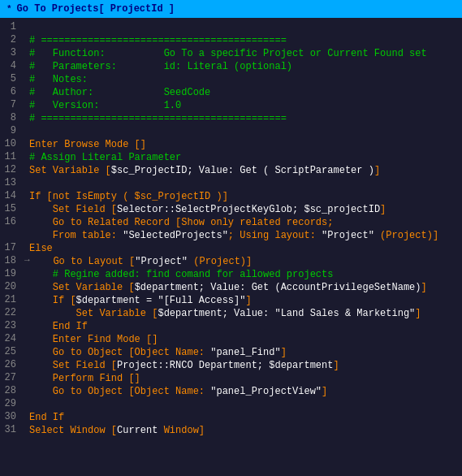  I want to click on line-number: 28, so click(11, 391).